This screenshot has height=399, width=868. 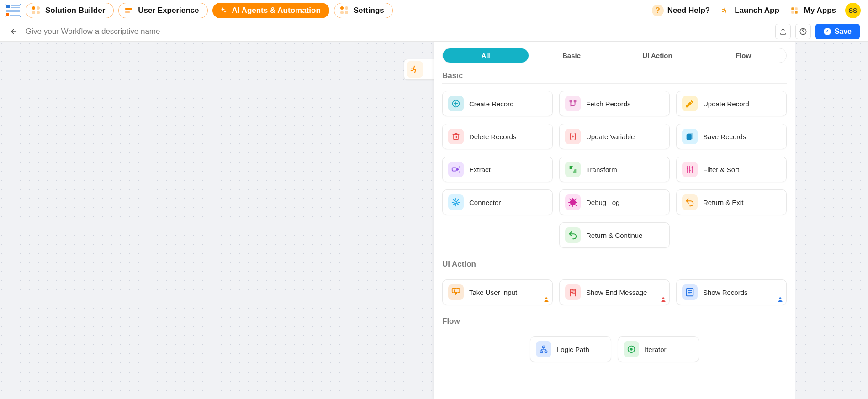 What do you see at coordinates (456, 169) in the screenshot?
I see `extract-icon` at bounding box center [456, 169].